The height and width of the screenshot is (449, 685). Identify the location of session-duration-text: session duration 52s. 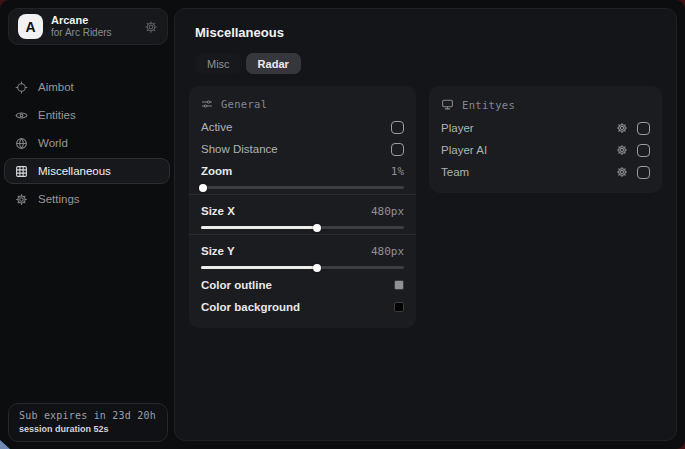
(88, 429).